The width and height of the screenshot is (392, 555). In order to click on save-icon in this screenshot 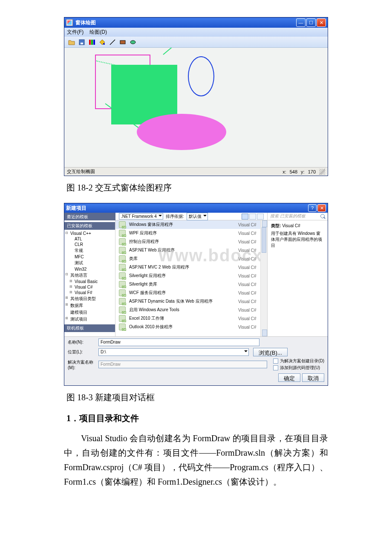, I will do `click(82, 42)`.